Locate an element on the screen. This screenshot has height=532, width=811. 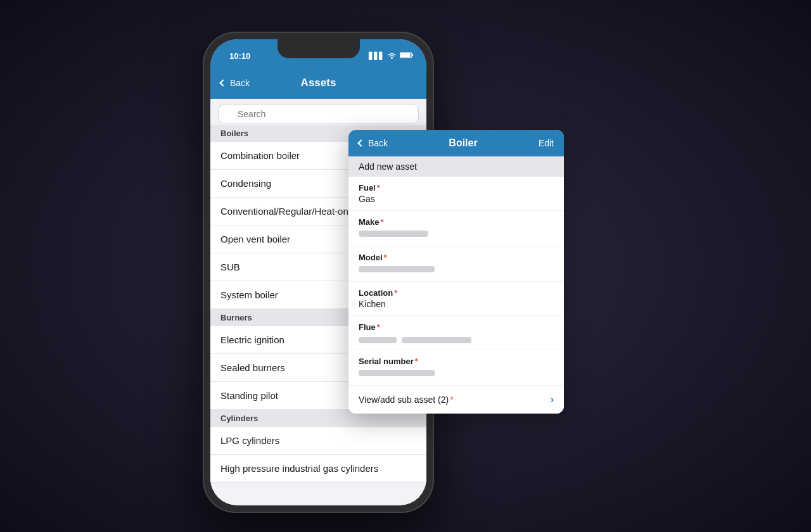
flue-required-star: * is located at coordinates (379, 327).